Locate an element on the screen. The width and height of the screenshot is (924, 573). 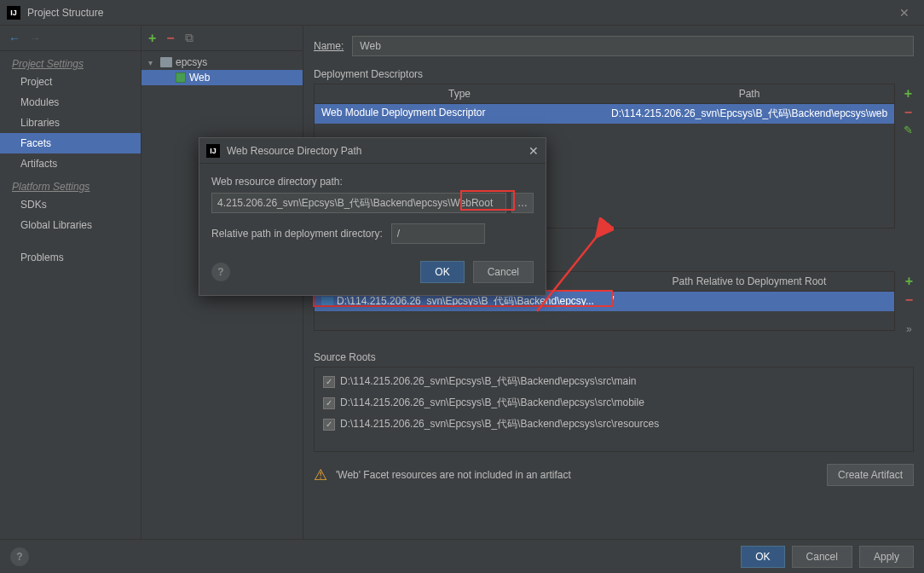
name-input is located at coordinates (632, 46).